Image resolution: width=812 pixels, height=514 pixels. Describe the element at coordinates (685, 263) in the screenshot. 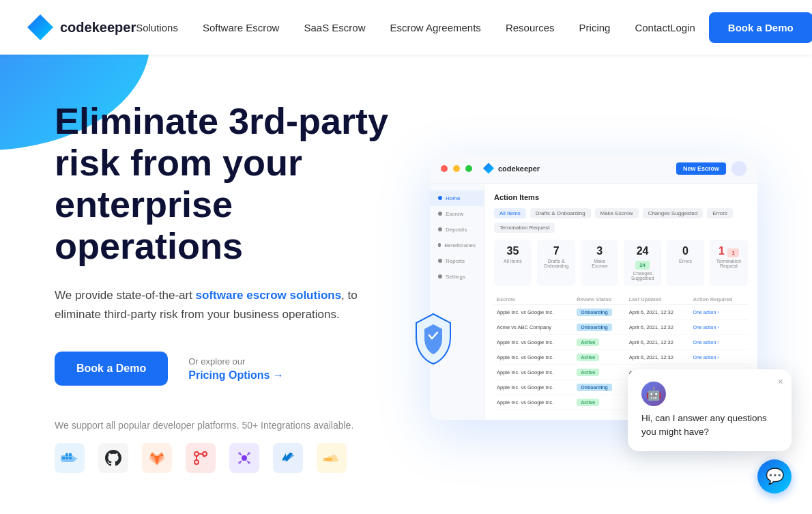

I see `mock-stat-errors: 0 Errors` at that location.